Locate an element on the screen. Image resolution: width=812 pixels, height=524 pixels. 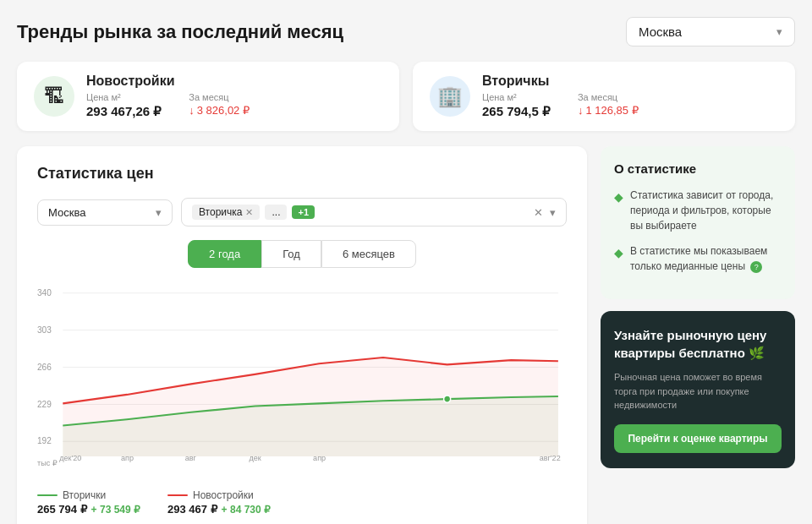
card-secondary: 🏢 Вторичкы Цена м² 265 794,5 ₽ За месяц … is located at coordinates (604, 96).